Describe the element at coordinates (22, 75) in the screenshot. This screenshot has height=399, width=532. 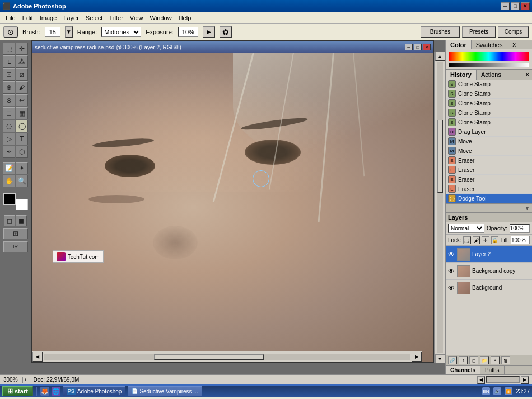
I see `slice-tool: ⧄` at that location.